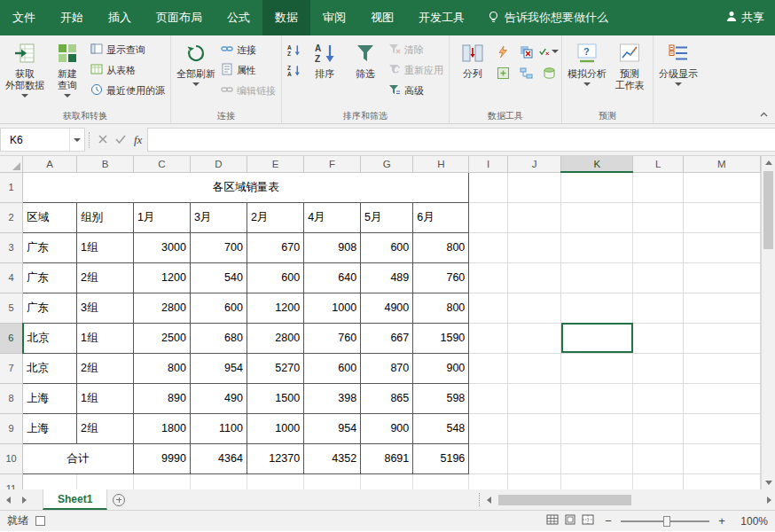 The height and width of the screenshot is (532, 775). I want to click on cell-E2: 2月, so click(275, 217).